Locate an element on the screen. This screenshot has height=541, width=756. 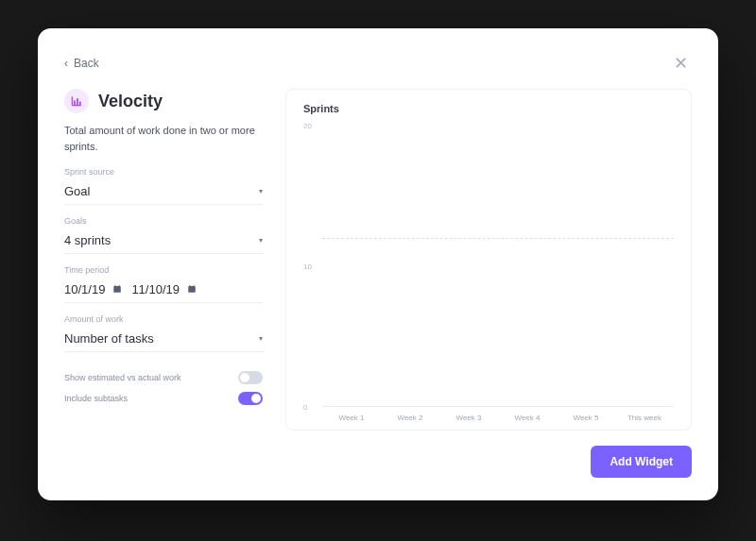
date-to-input: 11/10/19 is located at coordinates (164, 289).